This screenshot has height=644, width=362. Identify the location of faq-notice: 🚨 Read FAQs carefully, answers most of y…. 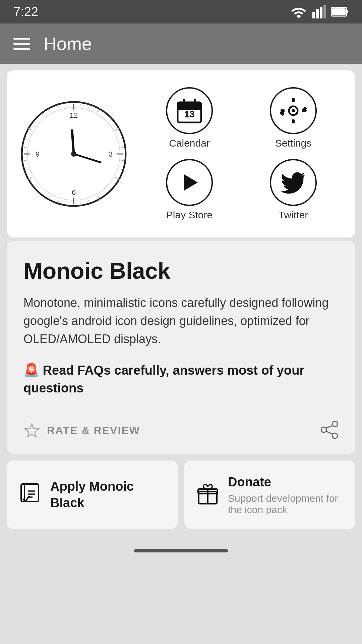
(181, 379).